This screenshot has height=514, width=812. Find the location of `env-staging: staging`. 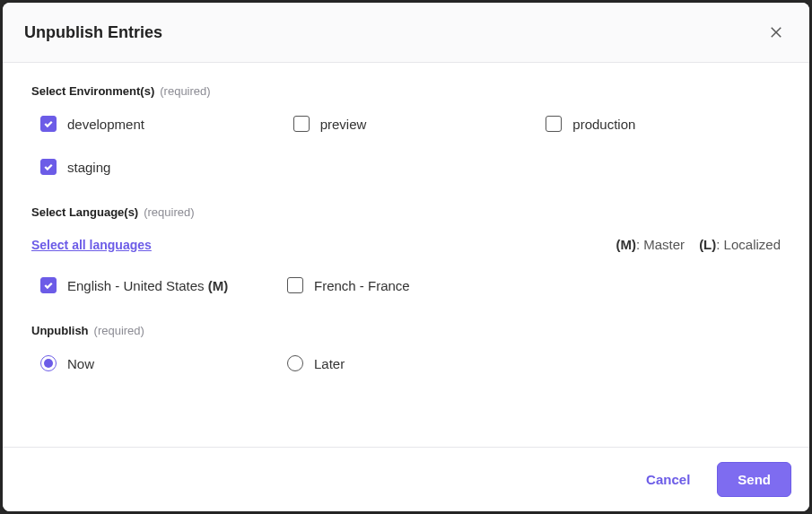

env-staging: staging is located at coordinates (158, 167).